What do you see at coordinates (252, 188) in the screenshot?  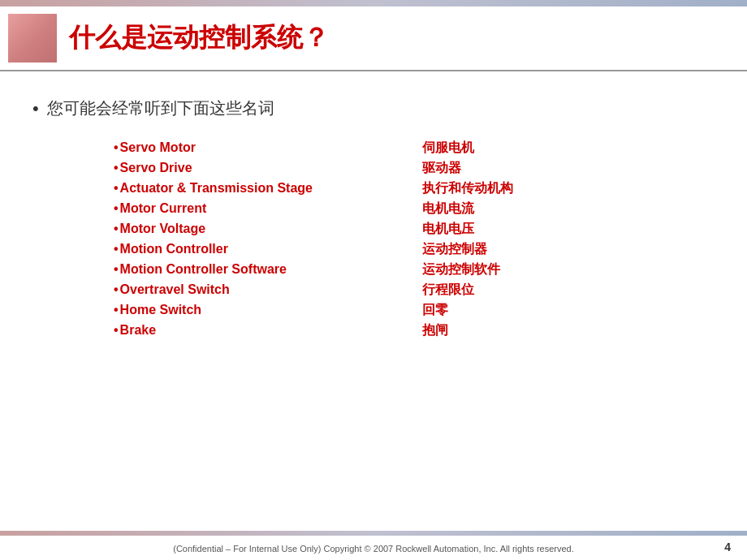 I see `term-english: •Actuator & Transmission Stage` at bounding box center [252, 188].